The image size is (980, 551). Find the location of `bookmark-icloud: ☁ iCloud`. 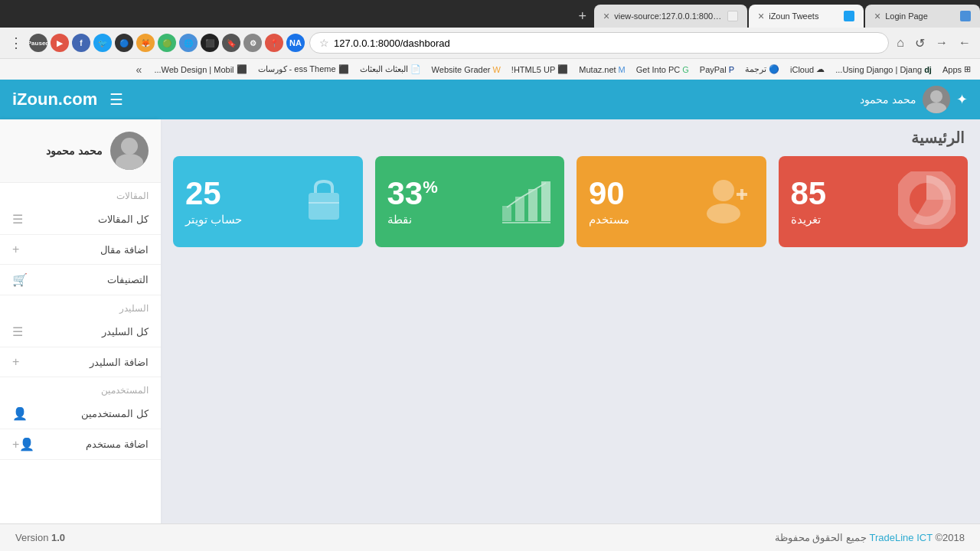

bookmark-icloud: ☁ iCloud is located at coordinates (807, 69).